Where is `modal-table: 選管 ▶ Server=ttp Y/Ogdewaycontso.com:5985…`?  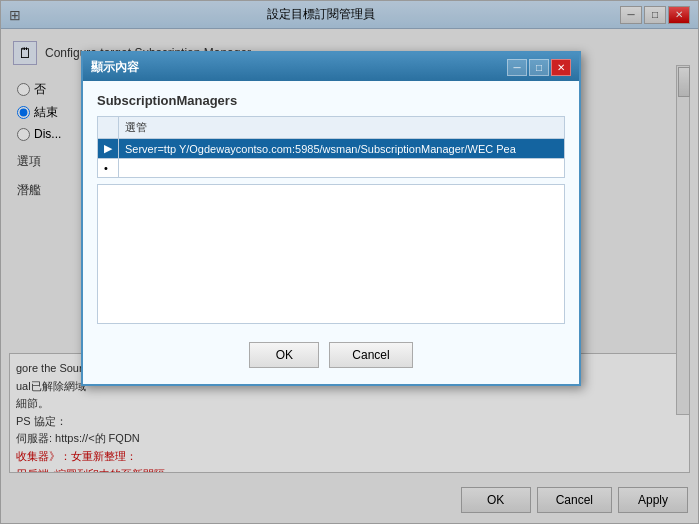
modal-table: 選管 ▶ Server=ttp Y/Ogdewaycontso.com:5985… is located at coordinates (331, 147).